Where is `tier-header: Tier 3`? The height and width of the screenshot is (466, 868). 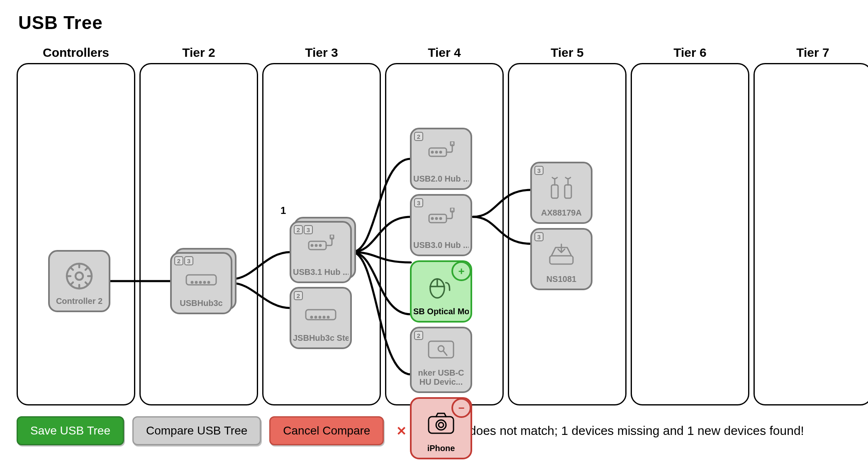 tier-header: Tier 3 is located at coordinates (322, 53).